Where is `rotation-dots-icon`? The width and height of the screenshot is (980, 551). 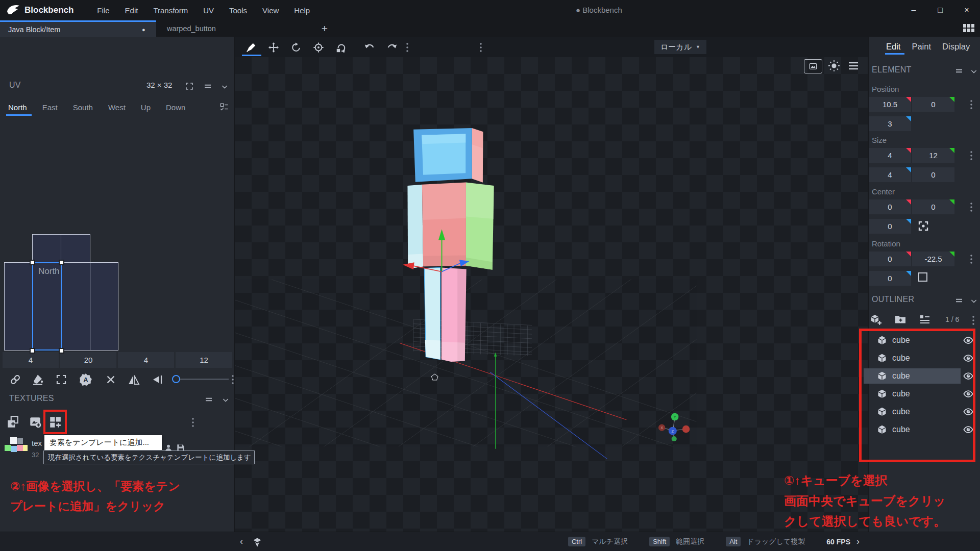
rotation-dots-icon is located at coordinates (971, 259).